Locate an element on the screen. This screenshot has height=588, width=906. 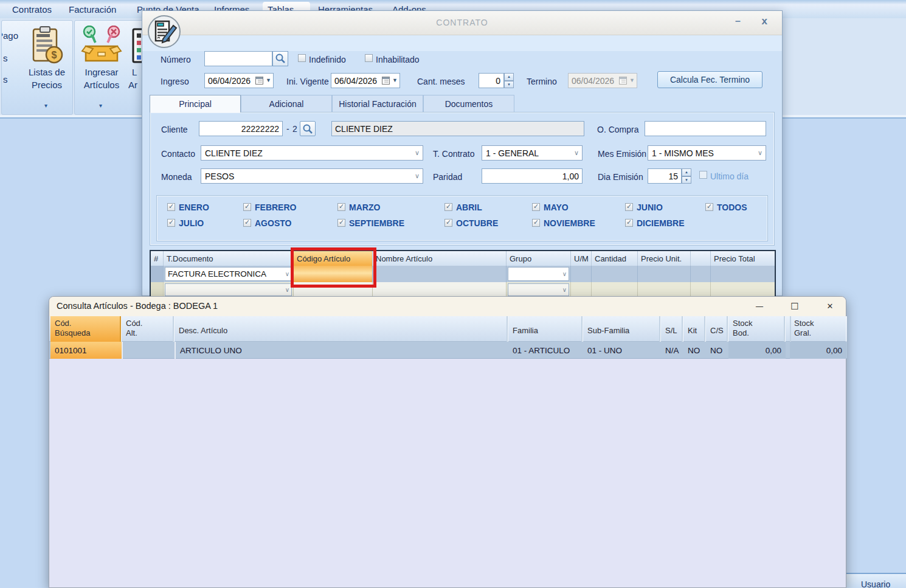
month-marzo-checkbox is located at coordinates (342, 207).